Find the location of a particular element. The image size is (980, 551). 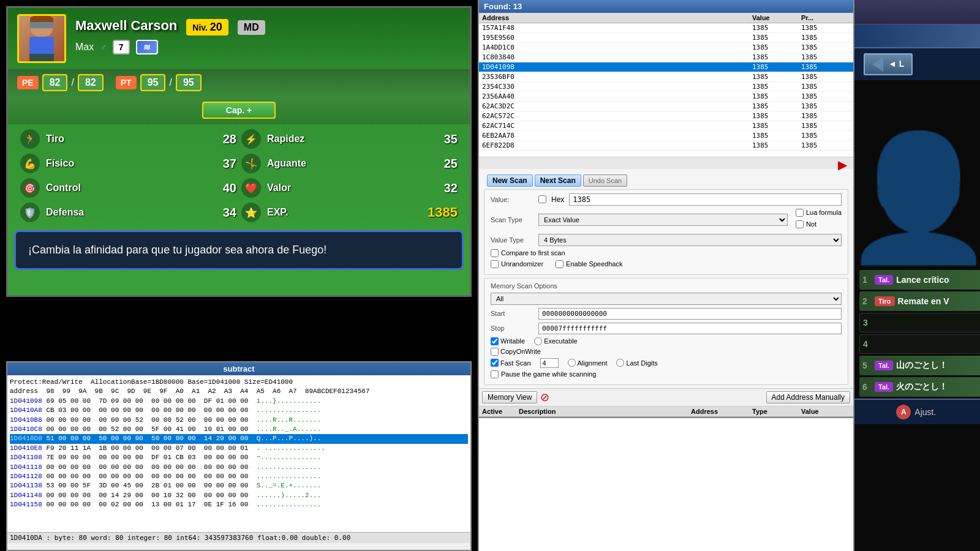

addr-row-0: 157A1F4813851385 is located at coordinates (666, 28).